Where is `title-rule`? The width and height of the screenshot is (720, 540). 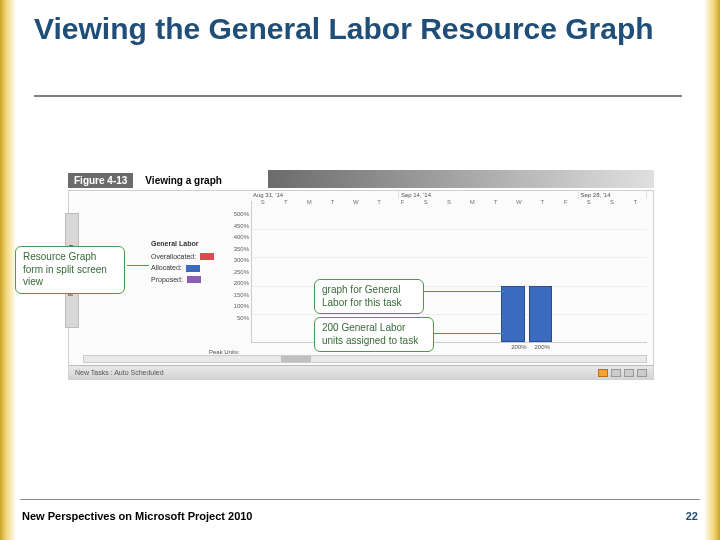
title-rule is located at coordinates (358, 96).